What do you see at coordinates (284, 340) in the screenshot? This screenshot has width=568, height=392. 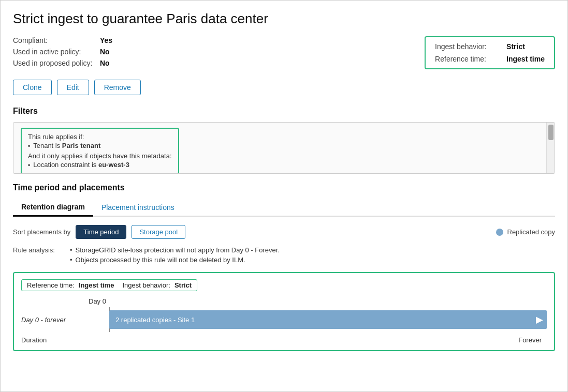 I see `duration-row: Duration Forever` at bounding box center [284, 340].